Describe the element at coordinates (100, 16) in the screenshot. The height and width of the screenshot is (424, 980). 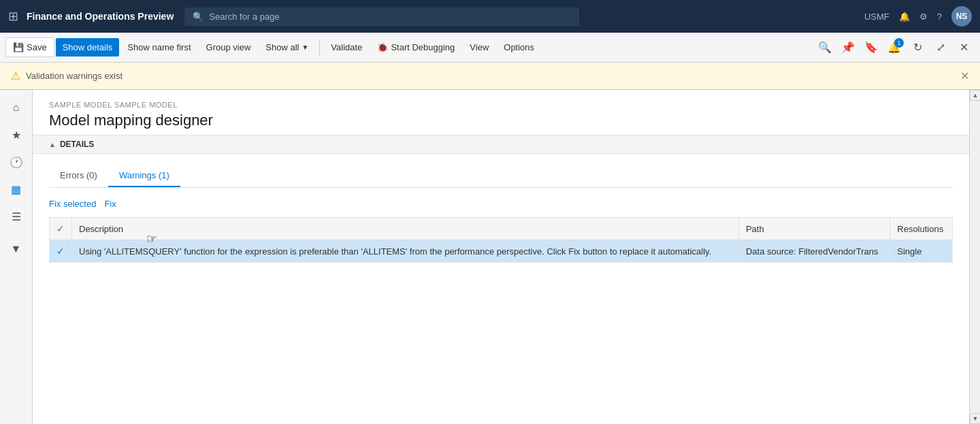
I see `app-title: Finance and Operations Preview` at that location.